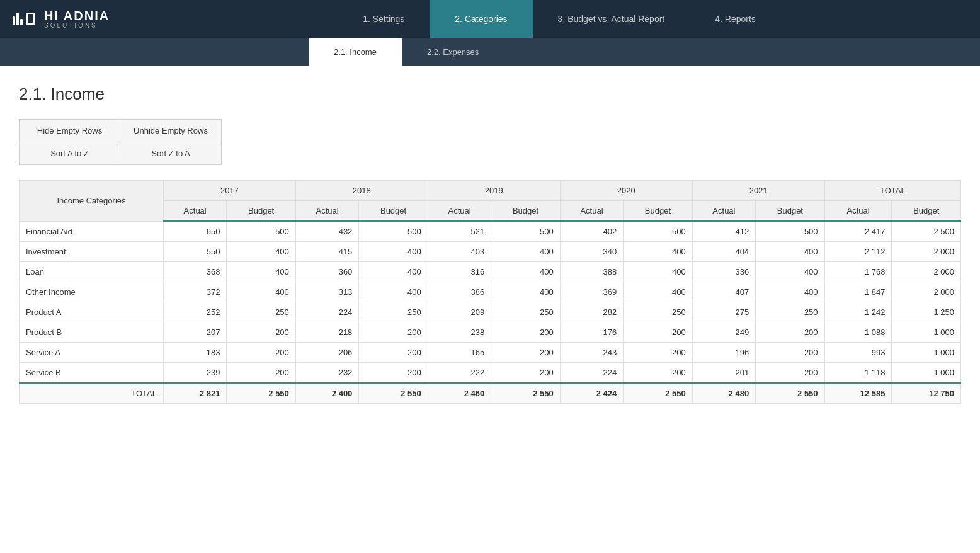 The height and width of the screenshot is (553, 980). What do you see at coordinates (355, 52) in the screenshot?
I see `sub-tab-income: 2.1. Income` at bounding box center [355, 52].